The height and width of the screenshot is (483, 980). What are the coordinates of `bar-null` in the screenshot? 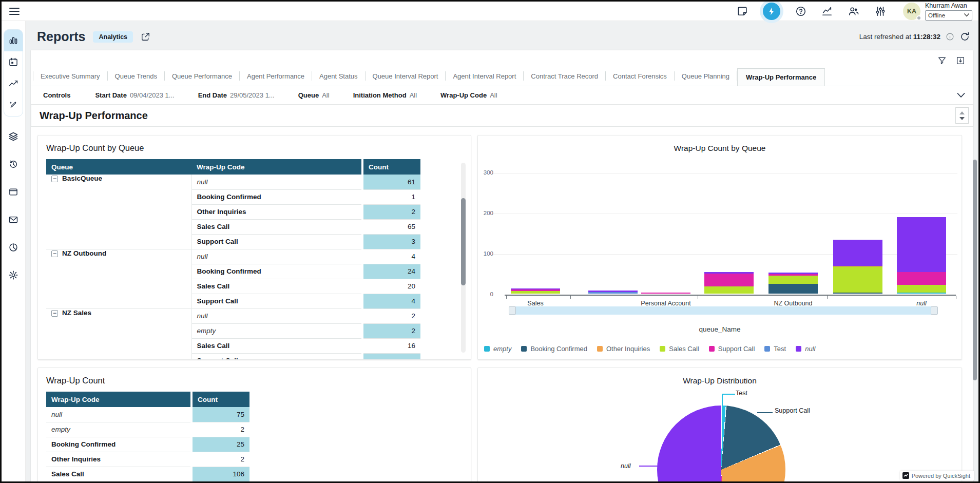 It's located at (921, 256).